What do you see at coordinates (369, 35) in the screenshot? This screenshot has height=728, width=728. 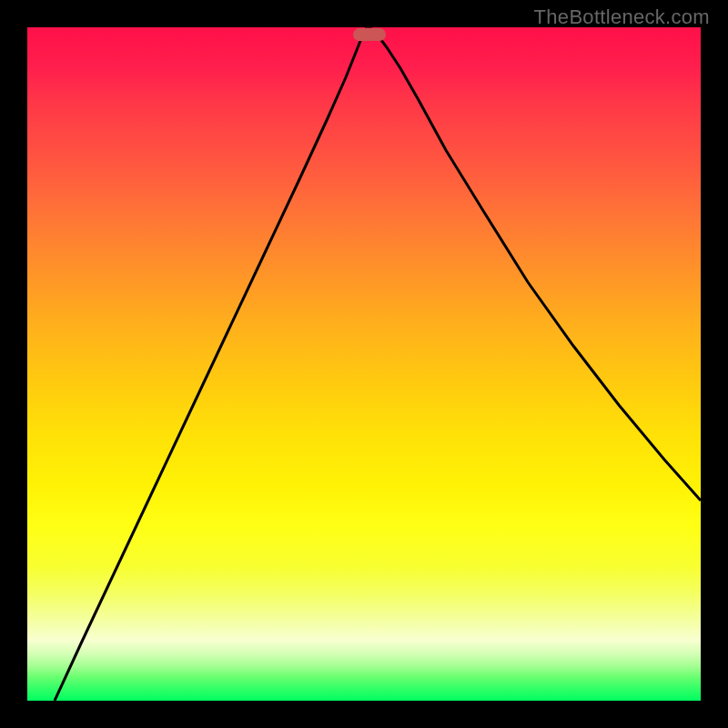 I see `bottleneck-marker` at bounding box center [369, 35].